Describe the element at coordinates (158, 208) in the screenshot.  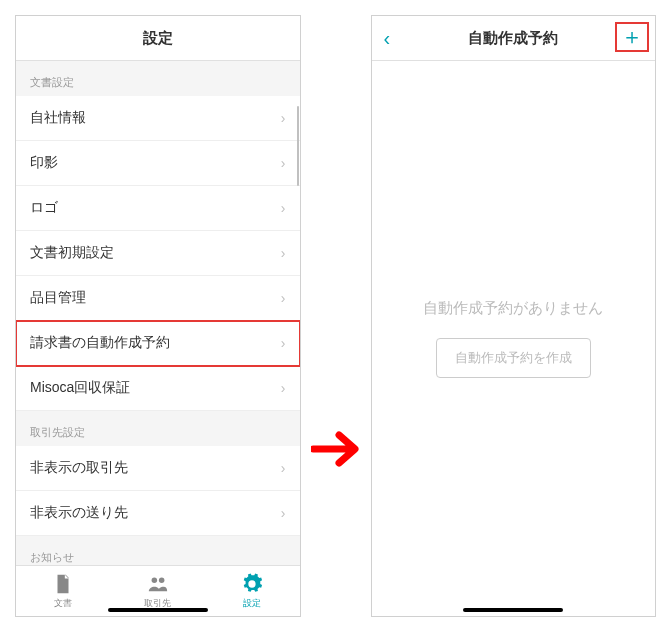
I see `row-logo: ロゴ›` at that location.